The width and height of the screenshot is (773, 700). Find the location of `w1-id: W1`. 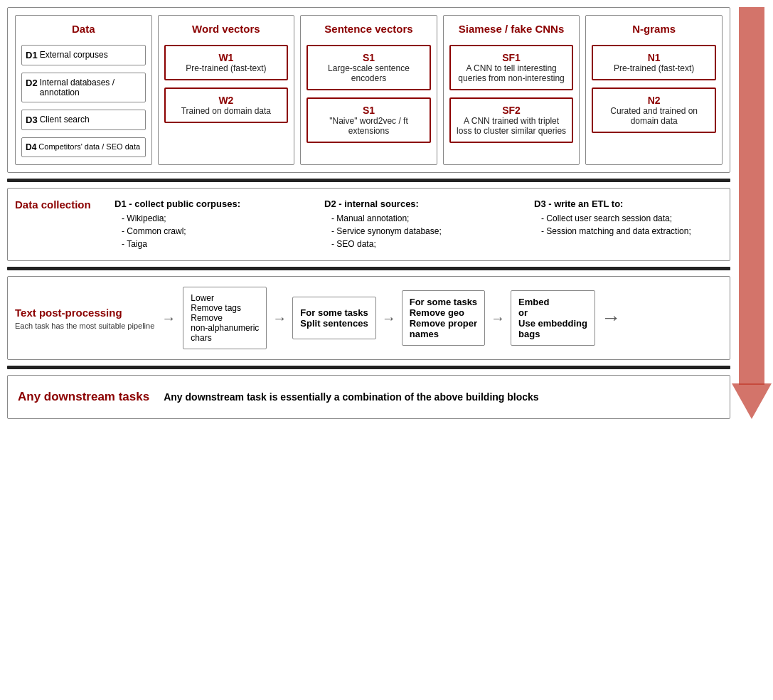

w1-id: W1 is located at coordinates (226, 58).